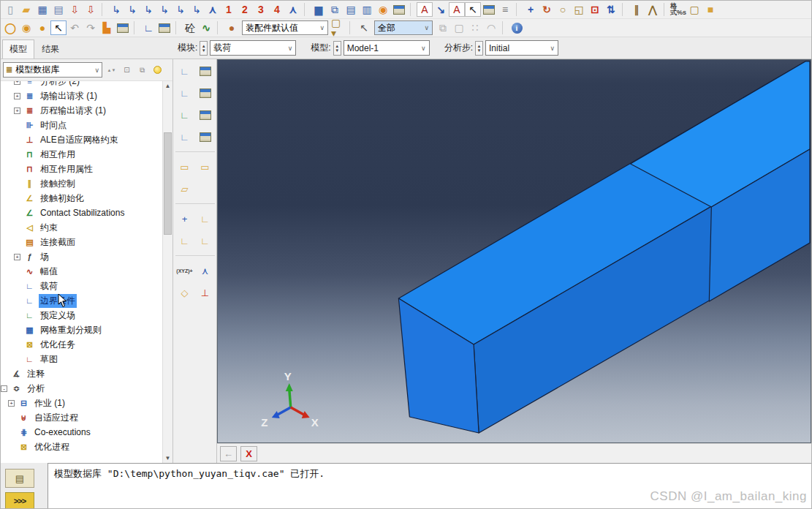  What do you see at coordinates (184, 241) in the screenshot?
I see `merge-tool-icon: ∟` at bounding box center [184, 241].